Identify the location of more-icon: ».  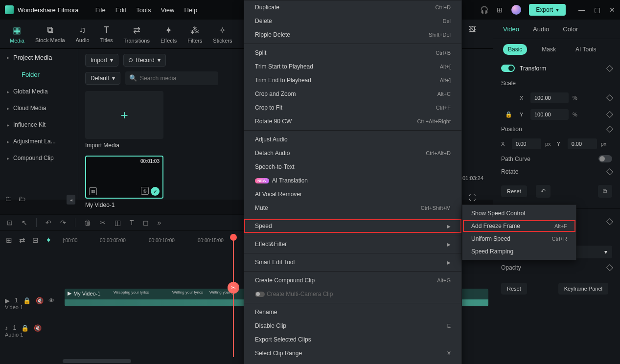
(160, 223).